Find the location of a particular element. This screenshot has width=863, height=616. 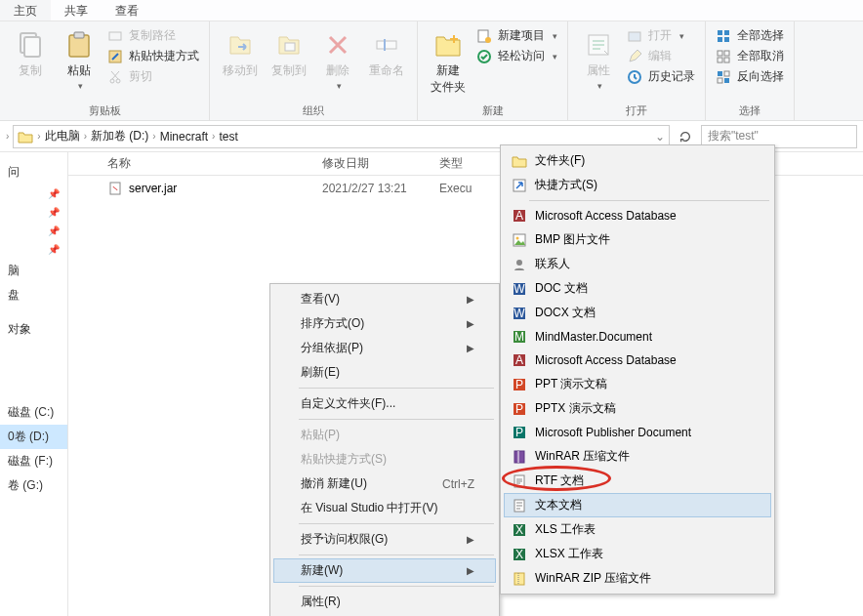

tab-home: 主页 is located at coordinates (25, 10).